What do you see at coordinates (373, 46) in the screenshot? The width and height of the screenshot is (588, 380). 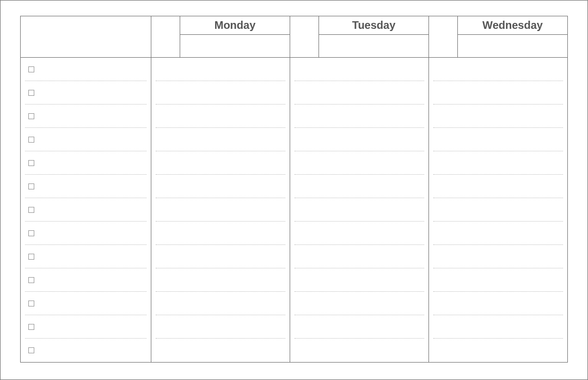 I see `header-day-tuesday-sub` at bounding box center [373, 46].